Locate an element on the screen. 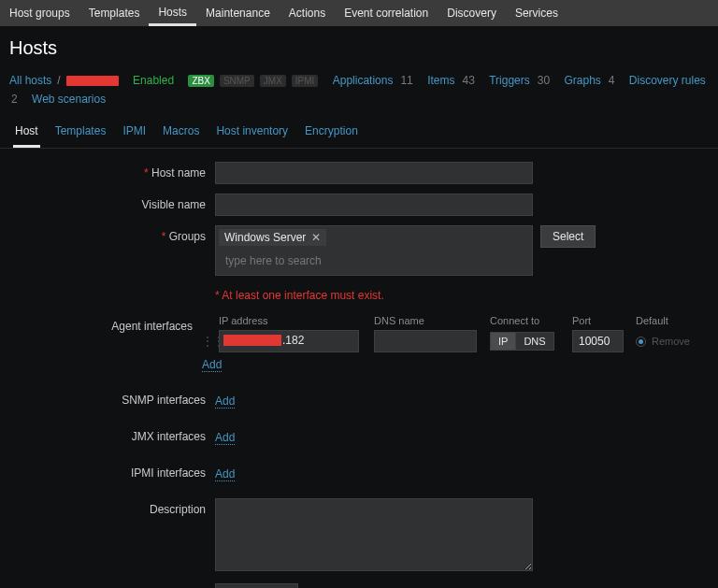 This screenshot has width=718, height=588. iface-head-port: Port is located at coordinates (601, 321).